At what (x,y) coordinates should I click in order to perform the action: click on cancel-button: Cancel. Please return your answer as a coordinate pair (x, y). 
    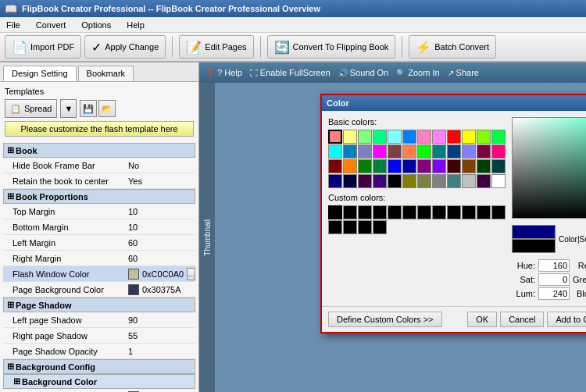
    Looking at the image, I should click on (522, 319).